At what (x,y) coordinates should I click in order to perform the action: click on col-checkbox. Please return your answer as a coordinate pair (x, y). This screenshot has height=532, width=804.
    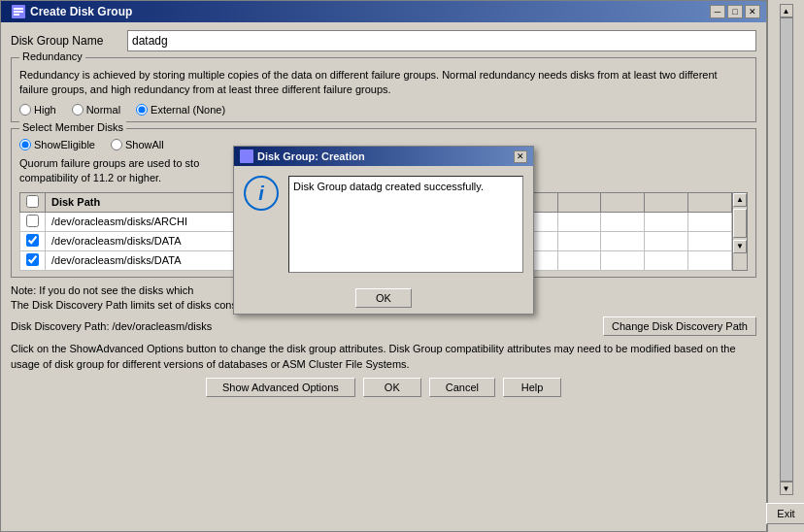
    Looking at the image, I should click on (33, 202).